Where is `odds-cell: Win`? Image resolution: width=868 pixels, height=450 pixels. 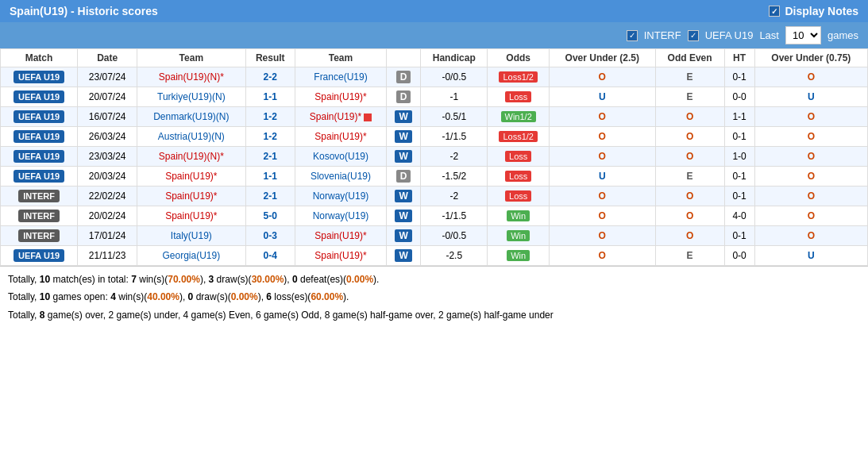 odds-cell: Win is located at coordinates (518, 216).